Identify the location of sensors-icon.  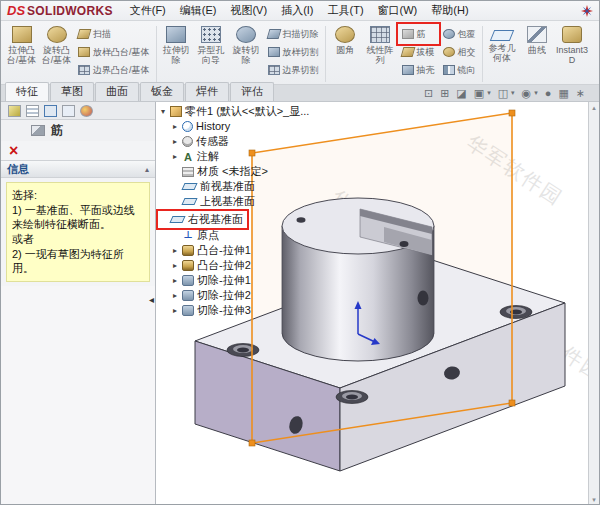
(188, 142).